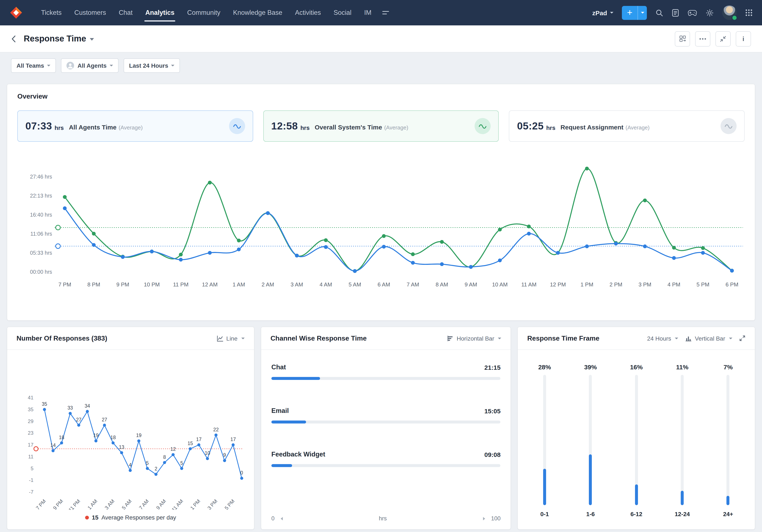 This screenshot has height=532, width=762. What do you see at coordinates (204, 13) in the screenshot?
I see `nav-item-community: Community` at bounding box center [204, 13].